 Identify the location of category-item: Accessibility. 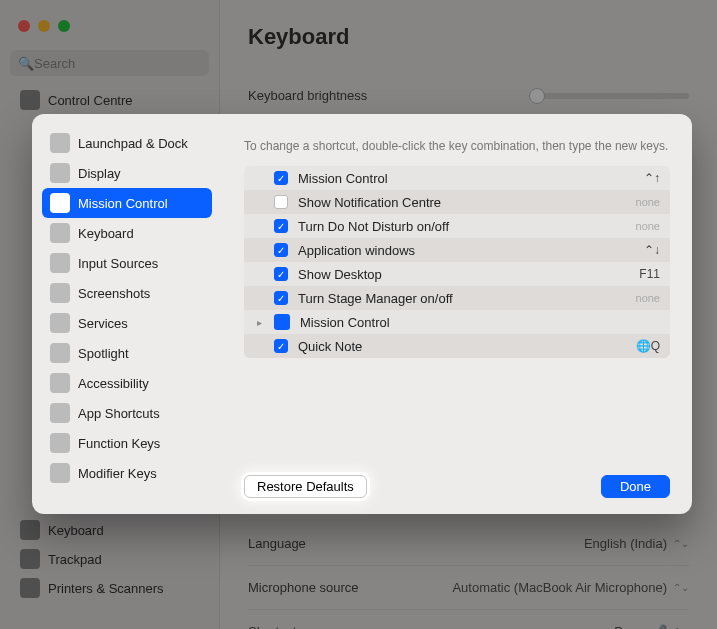
(127, 383).